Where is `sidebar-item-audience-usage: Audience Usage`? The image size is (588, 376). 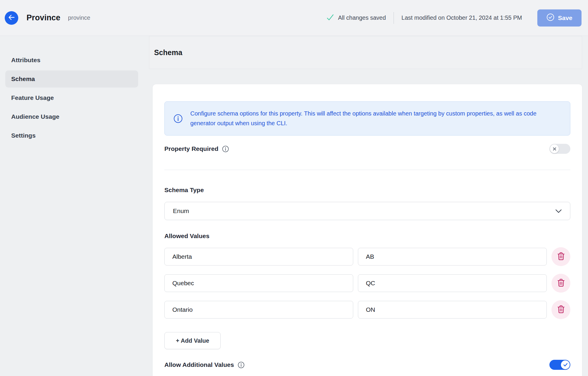
sidebar-item-audience-usage: Audience Usage is located at coordinates (72, 117).